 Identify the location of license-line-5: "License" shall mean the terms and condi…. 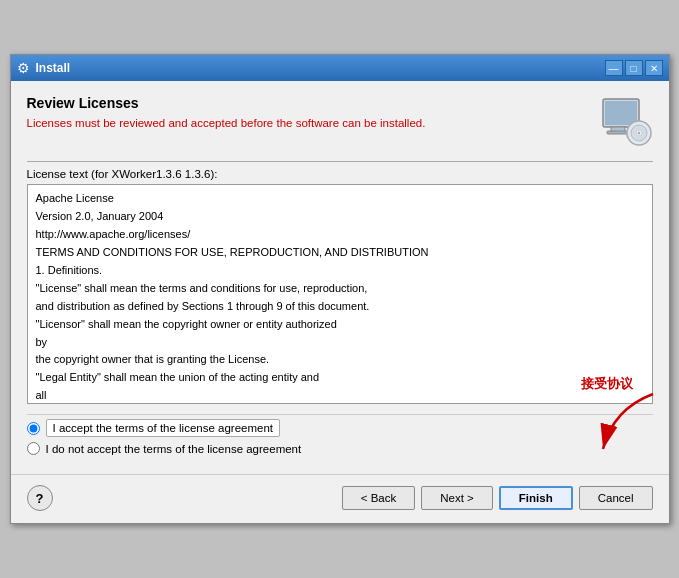
(340, 289).